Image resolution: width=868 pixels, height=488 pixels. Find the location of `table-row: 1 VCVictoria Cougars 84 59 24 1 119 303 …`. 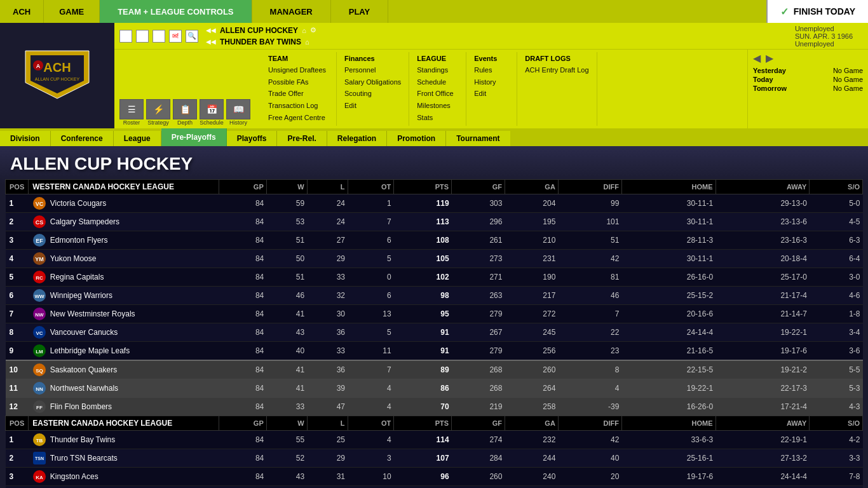

table-row: 1 VCVictoria Cougars 84 59 24 1 119 303 … is located at coordinates (435, 203).